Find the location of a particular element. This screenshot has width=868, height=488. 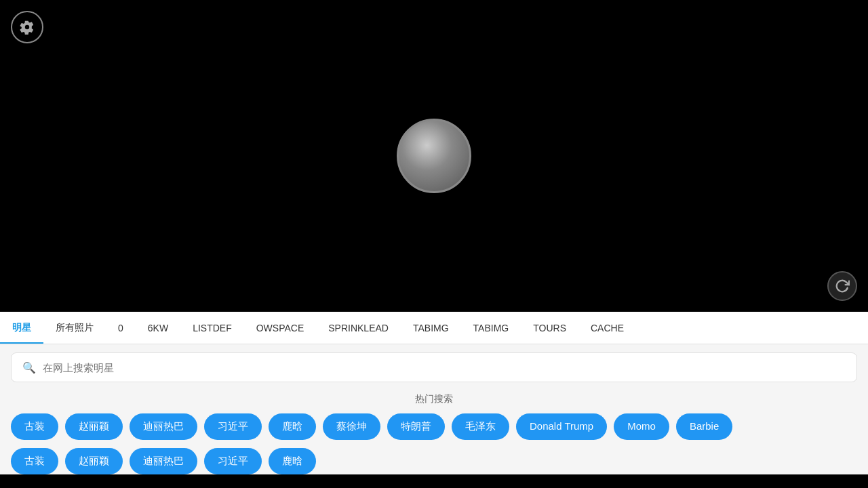

hot-tags-container: 古装 赵丽颖 迪丽热巴 习近平 鹿晗 蔡徐坤 特朗普 毛泽东 Donald Tr… is located at coordinates (434, 427).